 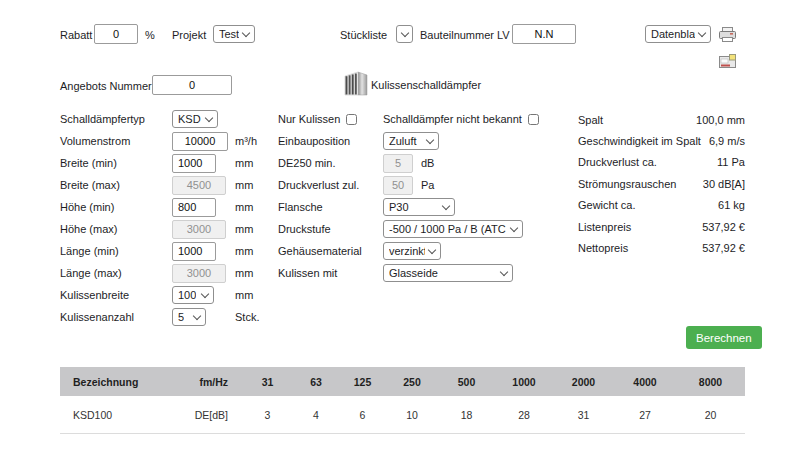 I want to click on rabatt-unit: %, so click(x=150, y=35).